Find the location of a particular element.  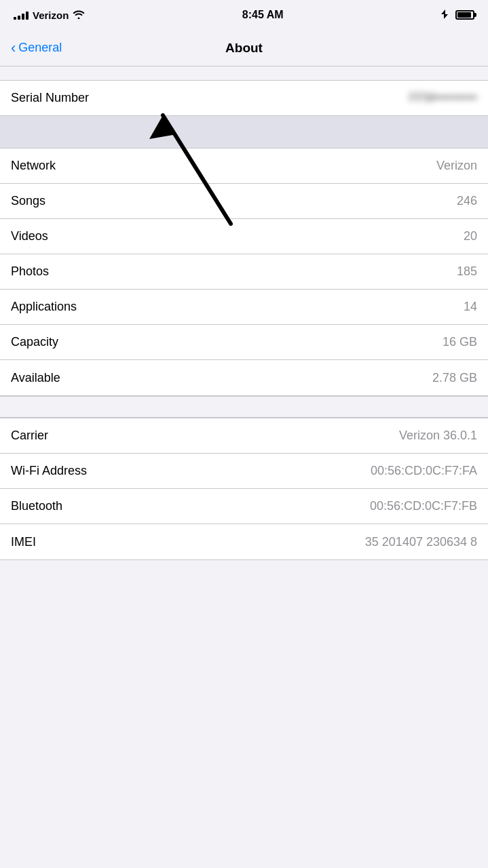

table-row: Videos 20 is located at coordinates (244, 237).